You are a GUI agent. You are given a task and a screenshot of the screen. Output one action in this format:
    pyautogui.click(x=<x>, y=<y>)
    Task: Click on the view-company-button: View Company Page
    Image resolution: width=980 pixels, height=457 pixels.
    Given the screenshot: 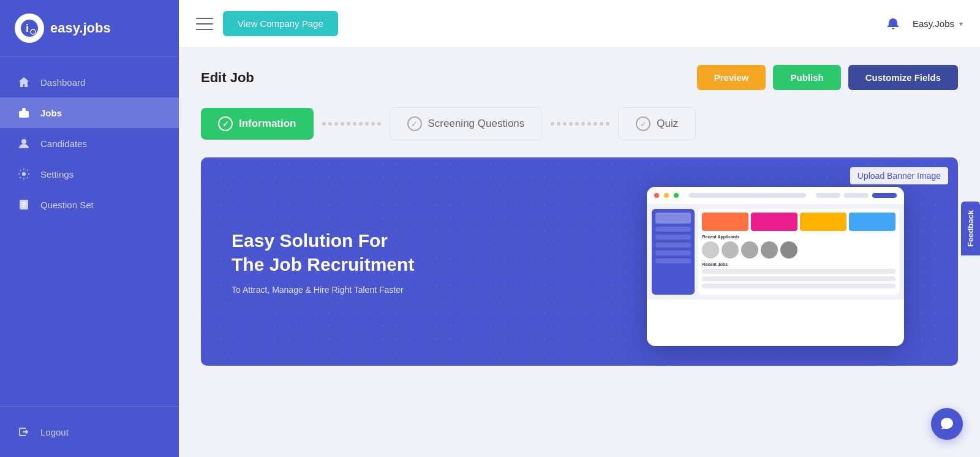 What is the action you would take?
    pyautogui.click(x=281, y=23)
    